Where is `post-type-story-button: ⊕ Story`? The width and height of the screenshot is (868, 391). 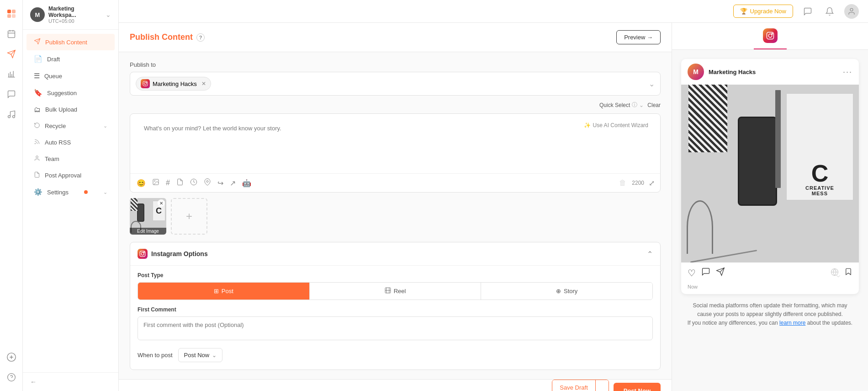
post-type-story-button: ⊕ Story is located at coordinates (566, 291).